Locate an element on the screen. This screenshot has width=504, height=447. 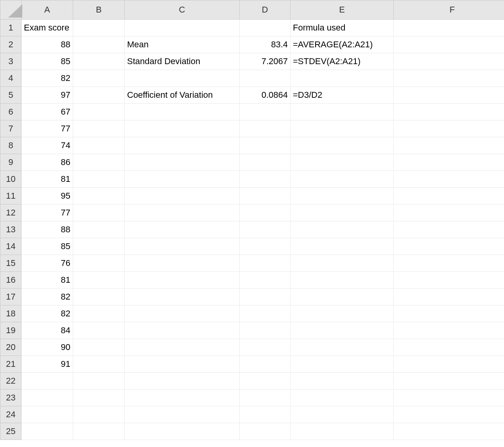
cell-B19 is located at coordinates (99, 331).